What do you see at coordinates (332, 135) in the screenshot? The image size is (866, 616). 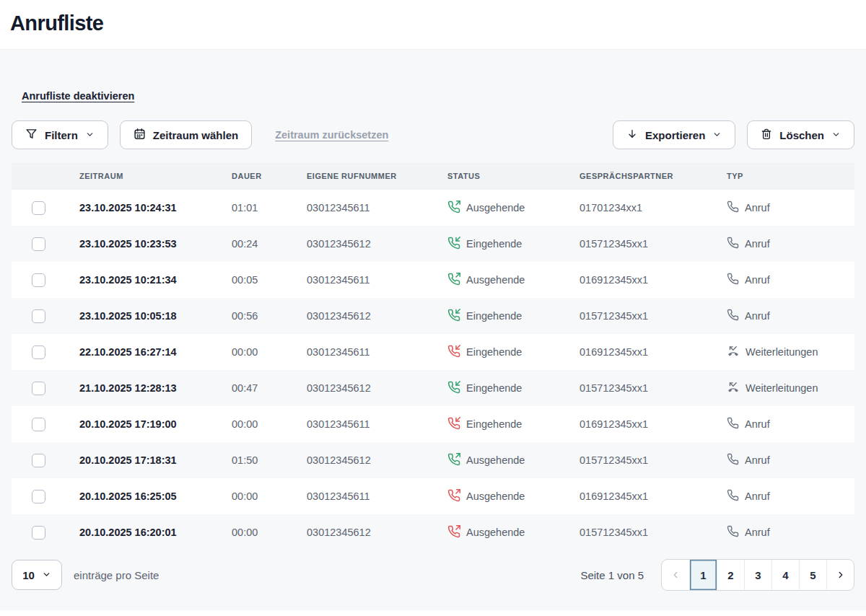 I see `reset-date-range-link: Zeitraum zurücksetzen` at bounding box center [332, 135].